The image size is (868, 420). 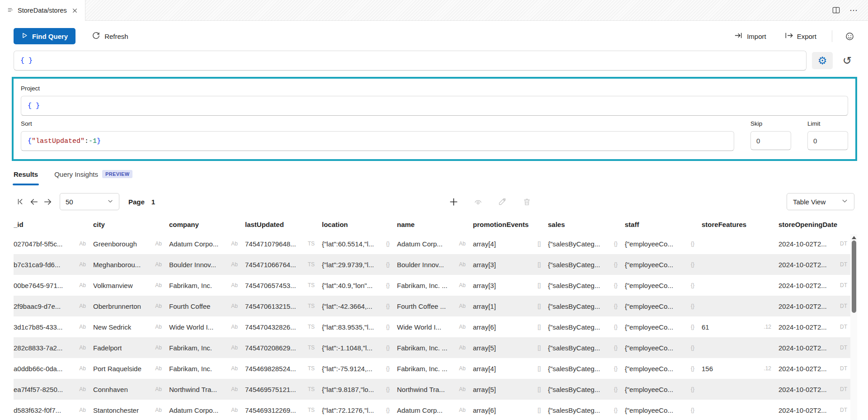 I want to click on split-editor-icon, so click(x=836, y=10).